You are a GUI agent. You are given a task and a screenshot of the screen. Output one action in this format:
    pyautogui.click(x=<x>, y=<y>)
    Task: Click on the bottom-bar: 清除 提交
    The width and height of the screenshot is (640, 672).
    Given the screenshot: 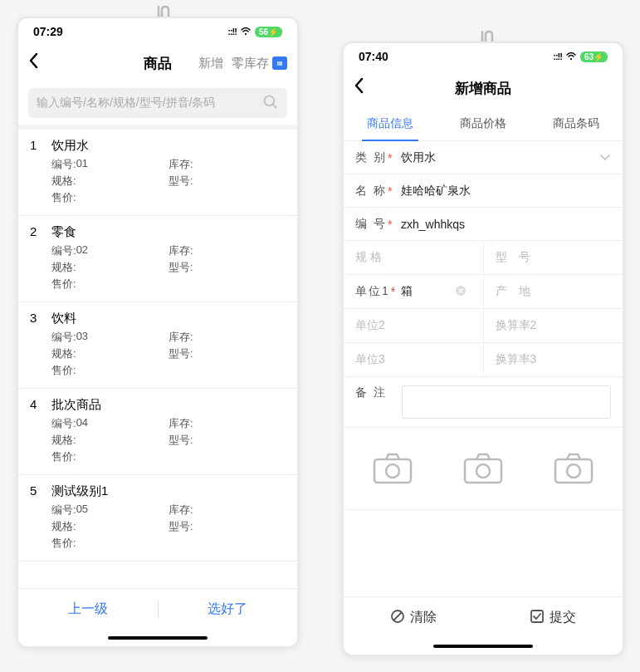 What is the action you would take?
    pyautogui.click(x=483, y=617)
    